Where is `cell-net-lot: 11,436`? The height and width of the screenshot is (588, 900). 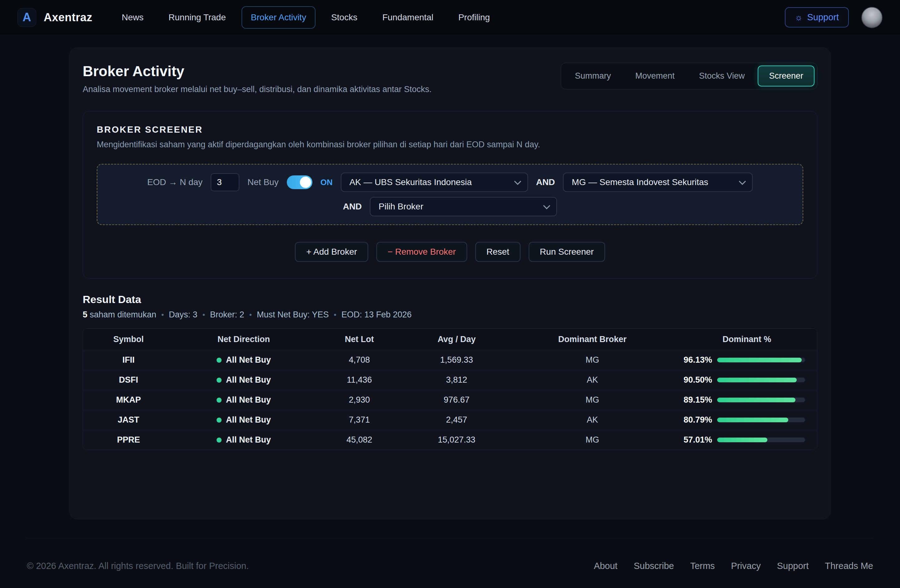
cell-net-lot: 11,436 is located at coordinates (359, 380).